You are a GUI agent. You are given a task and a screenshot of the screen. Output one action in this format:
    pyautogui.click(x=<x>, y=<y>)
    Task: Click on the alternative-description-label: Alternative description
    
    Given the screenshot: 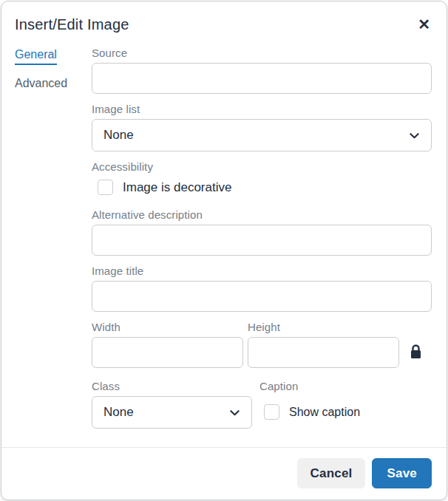 What is the action you would take?
    pyautogui.click(x=262, y=214)
    